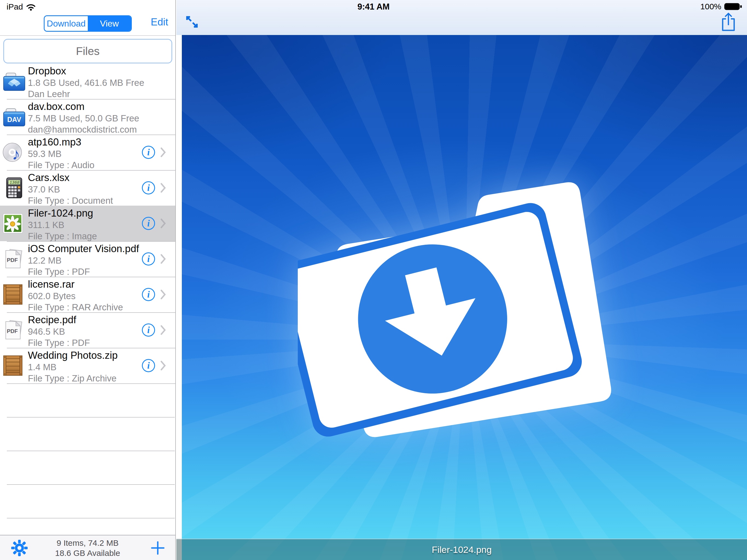 Image resolution: width=747 pixels, height=560 pixels. What do you see at coordinates (77, 178) in the screenshot?
I see `item-title: Cars.xlsx` at bounding box center [77, 178].